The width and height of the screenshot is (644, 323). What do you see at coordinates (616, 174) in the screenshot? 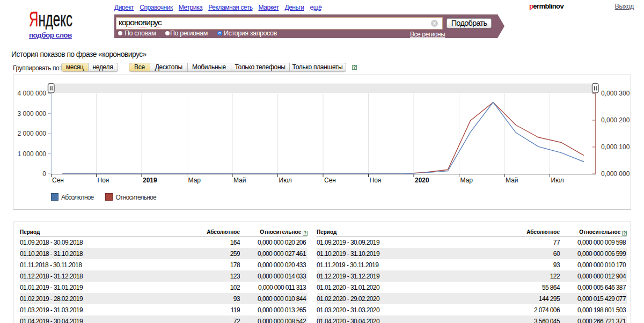
I see `svg-text: 0,000 000` at bounding box center [616, 174].